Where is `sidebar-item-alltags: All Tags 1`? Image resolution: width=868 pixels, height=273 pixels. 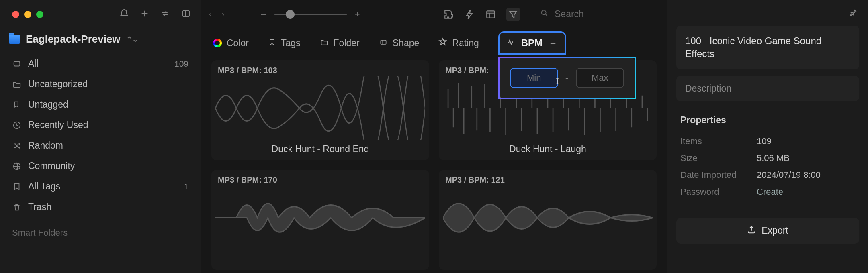 sidebar-item-alltags: All Tags 1 is located at coordinates (100, 186).